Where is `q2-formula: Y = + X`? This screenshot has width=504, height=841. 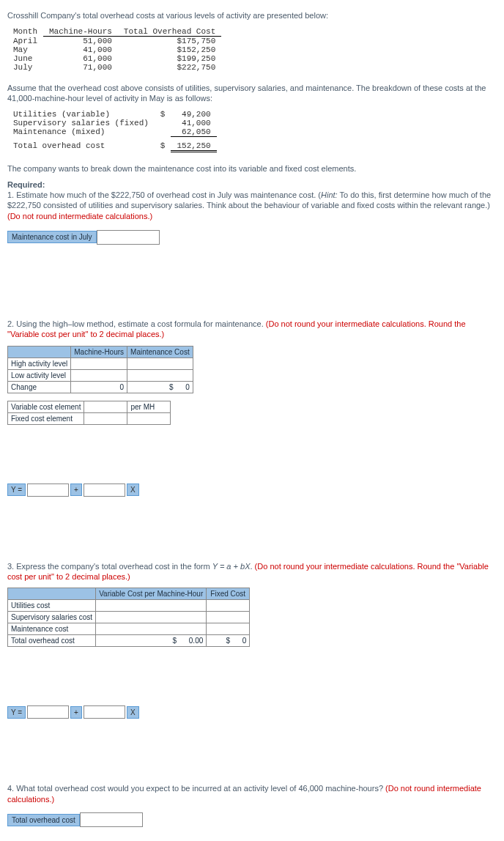
q2-formula: Y = + X is located at coordinates (252, 490).